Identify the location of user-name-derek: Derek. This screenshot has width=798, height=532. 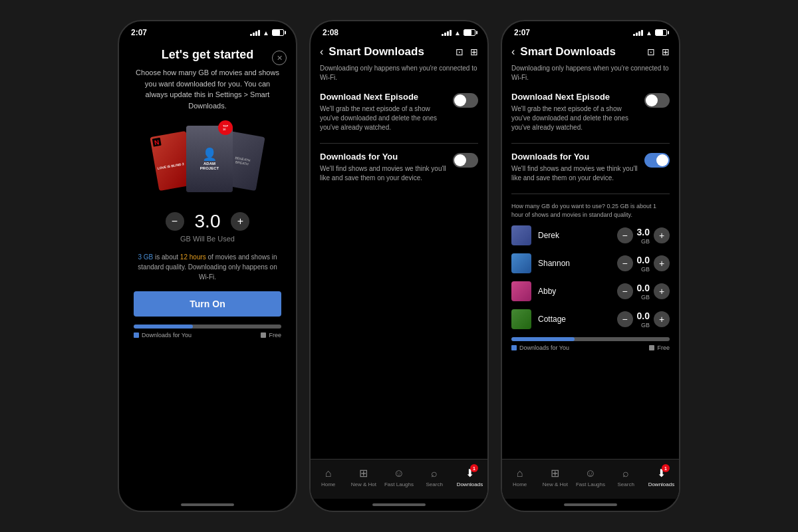
(577, 235).